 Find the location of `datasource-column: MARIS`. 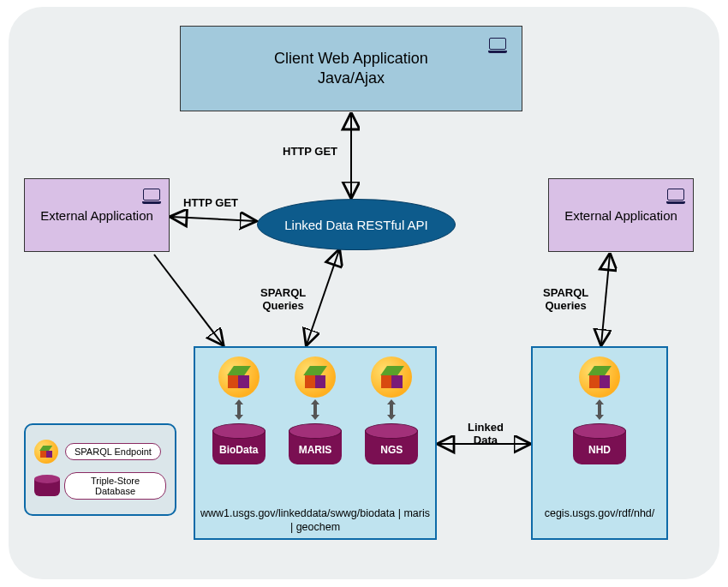

datasource-column: MARIS is located at coordinates (315, 411).